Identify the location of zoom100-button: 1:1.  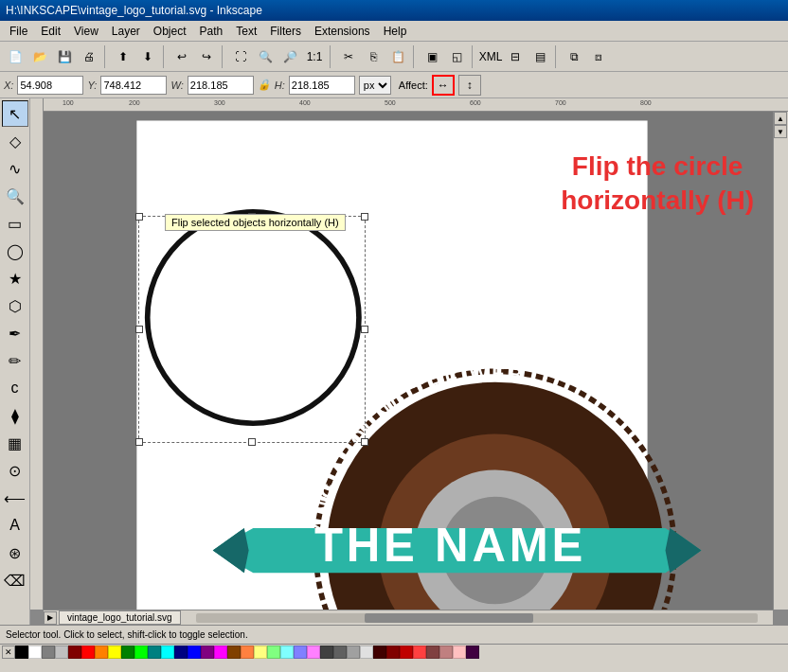
(314, 57).